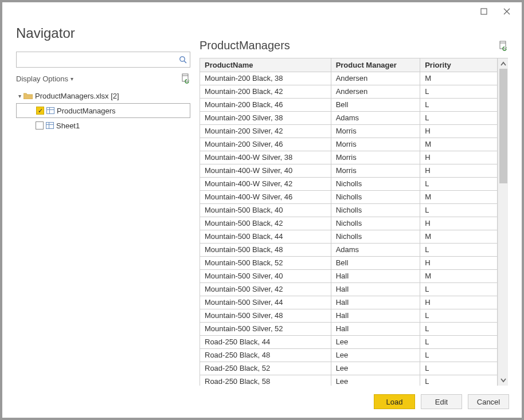 This screenshot has width=524, height=420. Describe the element at coordinates (484, 11) in the screenshot. I see `maximize-icon` at that location.